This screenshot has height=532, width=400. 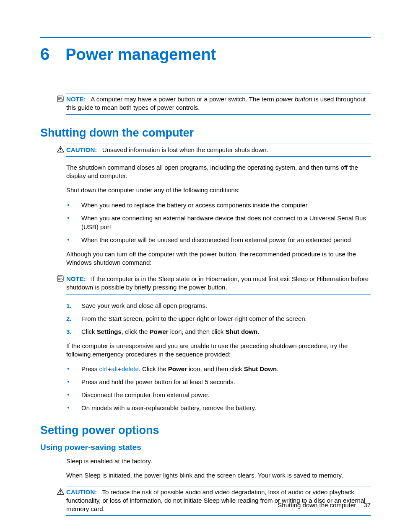 What do you see at coordinates (178, 369) in the screenshot?
I see `em1-bold1: Power` at bounding box center [178, 369].